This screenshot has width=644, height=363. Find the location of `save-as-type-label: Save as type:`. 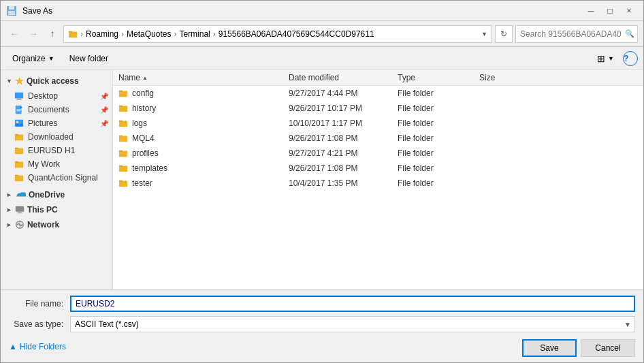

save-as-type-label: Save as type: is located at coordinates (39, 324).